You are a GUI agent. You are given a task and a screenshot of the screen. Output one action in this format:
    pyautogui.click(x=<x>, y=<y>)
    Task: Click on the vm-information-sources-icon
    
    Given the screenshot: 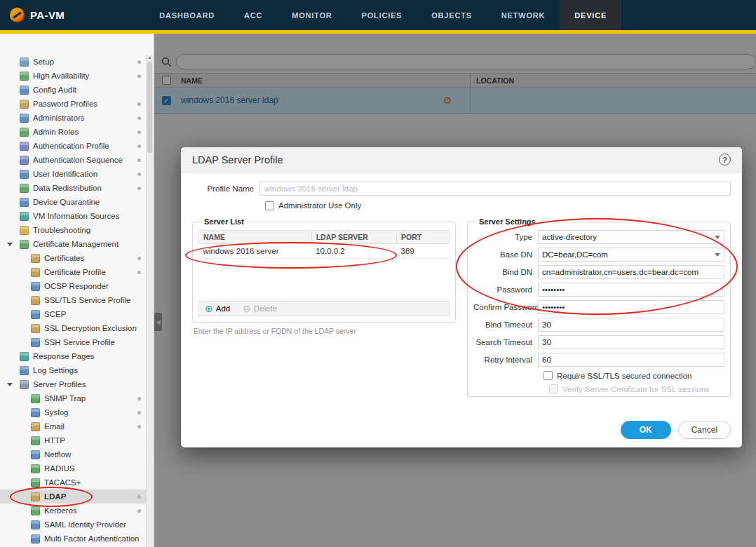 What is the action you would take?
    pyautogui.click(x=24, y=216)
    